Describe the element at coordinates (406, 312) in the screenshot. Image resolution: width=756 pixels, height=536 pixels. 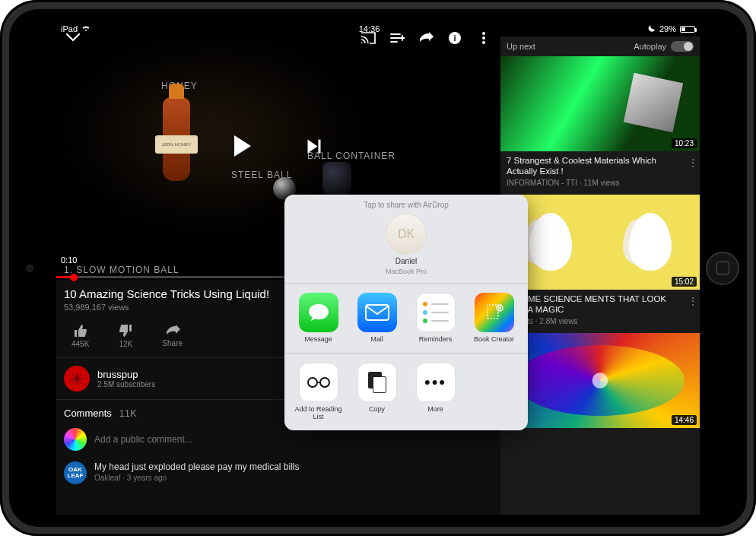
I see `share-sheet: Tap to share with AirDrop DK Daniel MacB…` at that location.